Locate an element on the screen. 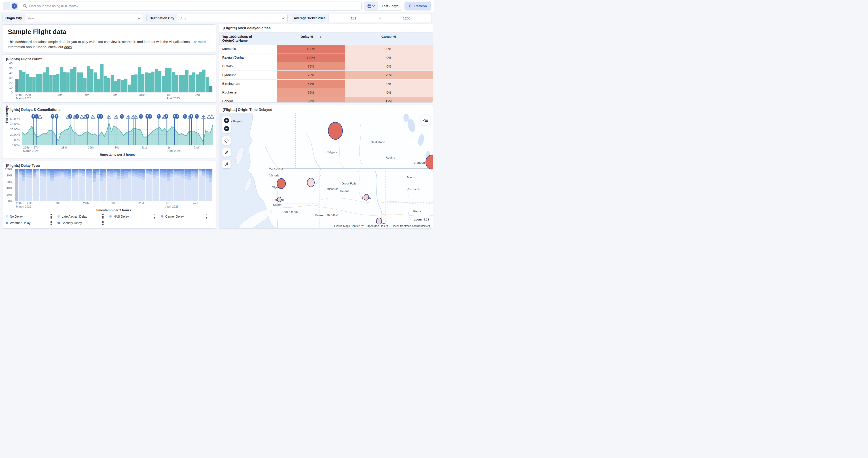 Image resolution: width=868 pixels, height=458 pixels. delay-pct-cell: 100% is located at coordinates (311, 49).